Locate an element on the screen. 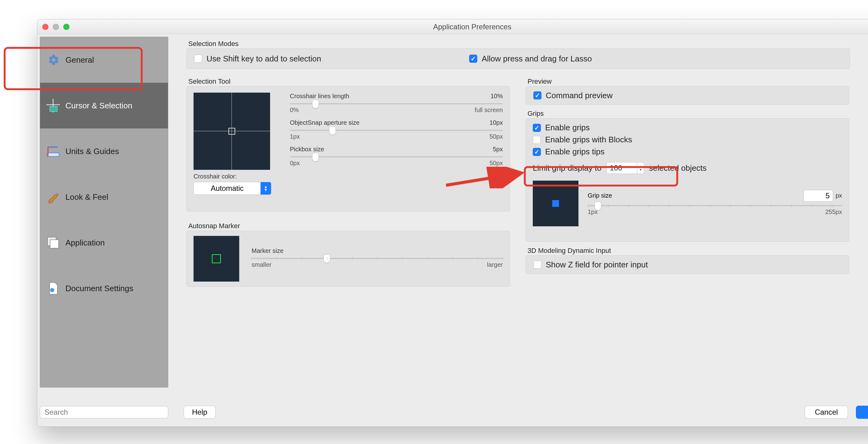  document-icon is located at coordinates (53, 288).